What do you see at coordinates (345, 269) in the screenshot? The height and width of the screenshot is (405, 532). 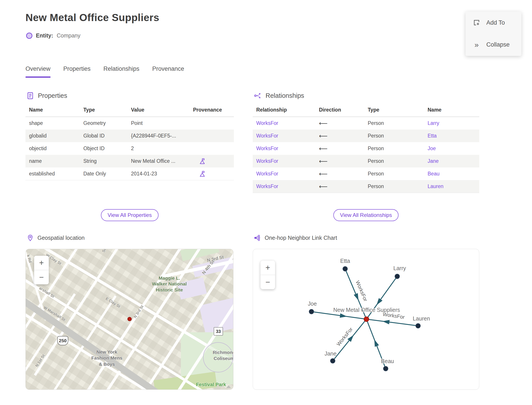 I see `node-etta` at bounding box center [345, 269].